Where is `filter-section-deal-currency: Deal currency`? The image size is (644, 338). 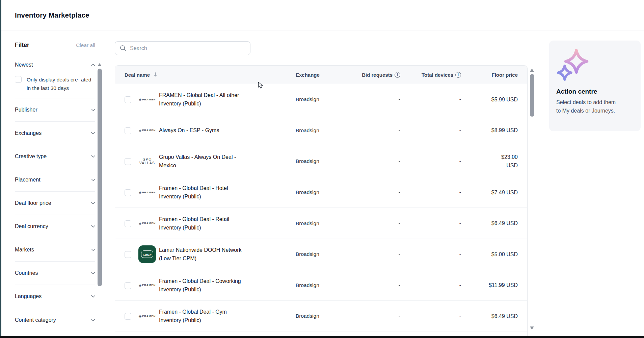
filter-section-deal-currency: Deal currency is located at coordinates (55, 226).